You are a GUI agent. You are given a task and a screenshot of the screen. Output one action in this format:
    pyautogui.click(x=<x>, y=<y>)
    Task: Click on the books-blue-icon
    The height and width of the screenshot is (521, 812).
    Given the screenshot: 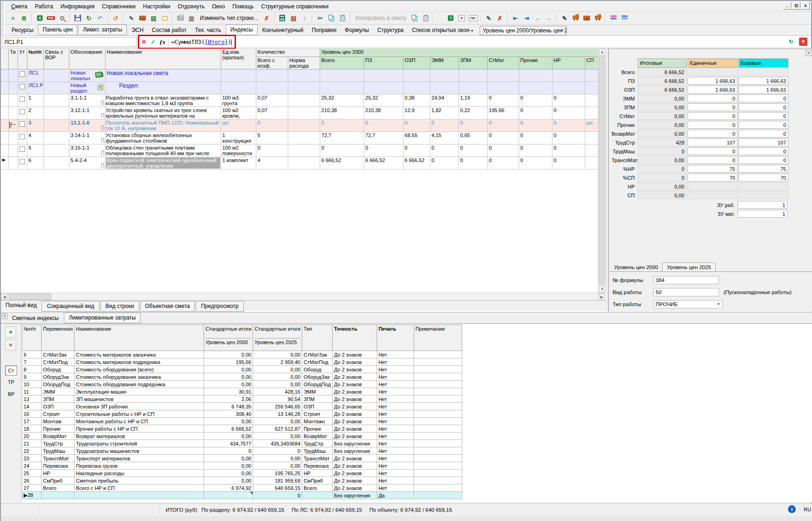 What is the action you would take?
    pyautogui.click(x=625, y=18)
    